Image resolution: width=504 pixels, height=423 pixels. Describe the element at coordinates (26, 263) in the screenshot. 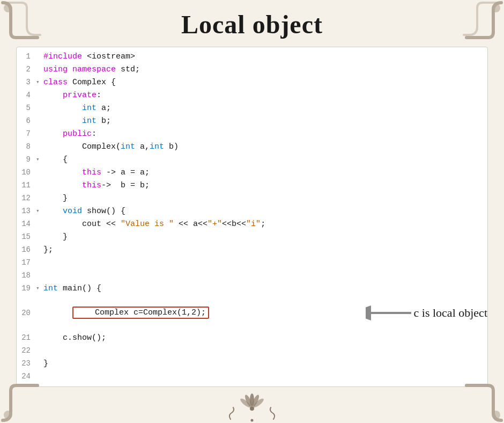

I see `line-number: 17` at that location.